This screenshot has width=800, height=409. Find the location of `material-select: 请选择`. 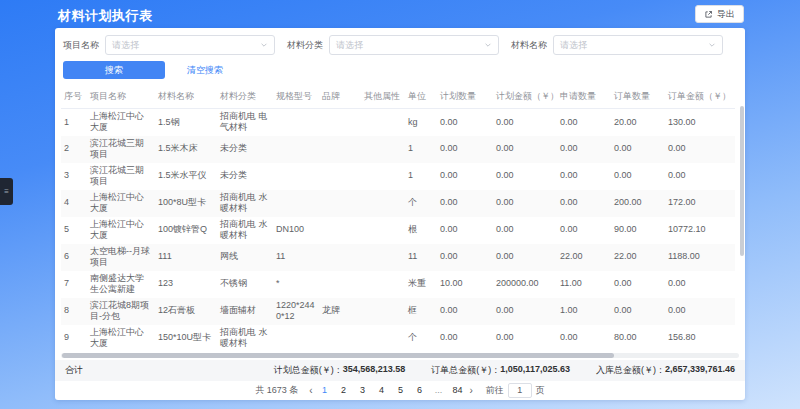

material-select: 请选择 is located at coordinates (638, 45).